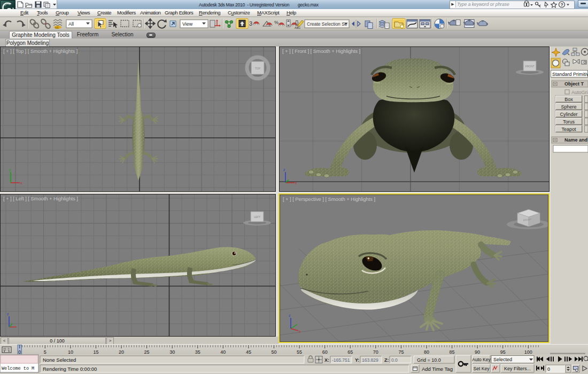  What do you see at coordinates (299, 352) in the screenshot?
I see `svg-text: 55` at bounding box center [299, 352].